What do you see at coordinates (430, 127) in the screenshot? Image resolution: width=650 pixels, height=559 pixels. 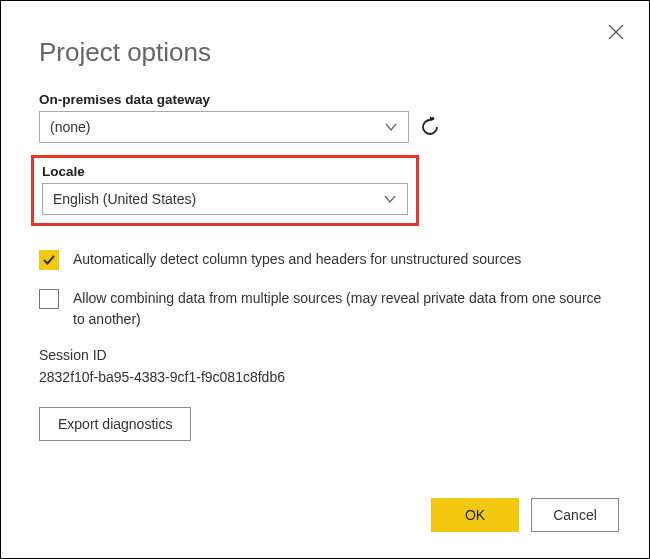 I see `refresh-icon` at bounding box center [430, 127].